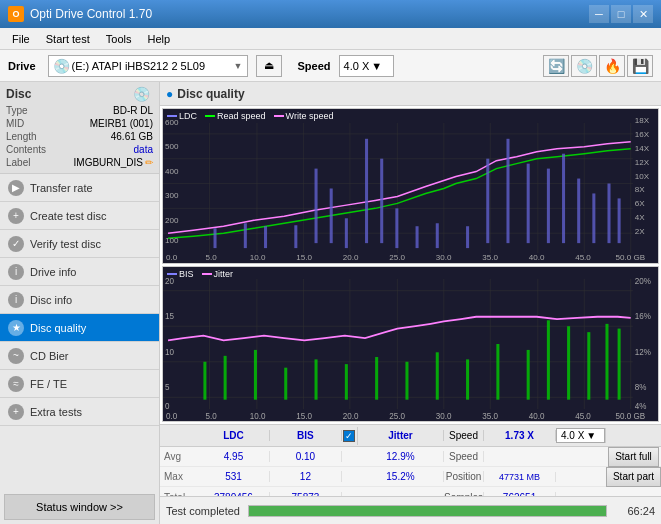 The width and height of the screenshot is (661, 524). Describe the element at coordinates (612, 66) in the screenshot. I see `burn-button: 🔥` at that location.